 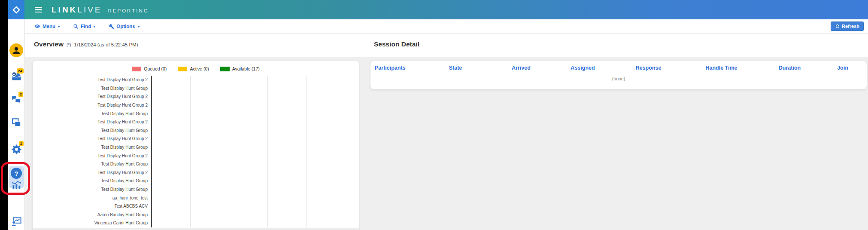 I want to click on page-title: Overview, so click(x=49, y=44).